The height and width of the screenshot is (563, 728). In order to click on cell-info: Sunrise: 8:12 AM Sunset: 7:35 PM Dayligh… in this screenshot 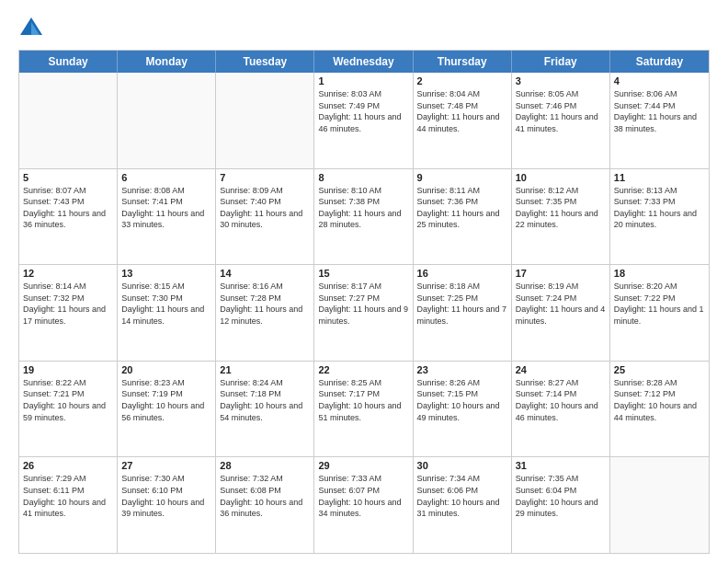, I will do `click(561, 208)`.